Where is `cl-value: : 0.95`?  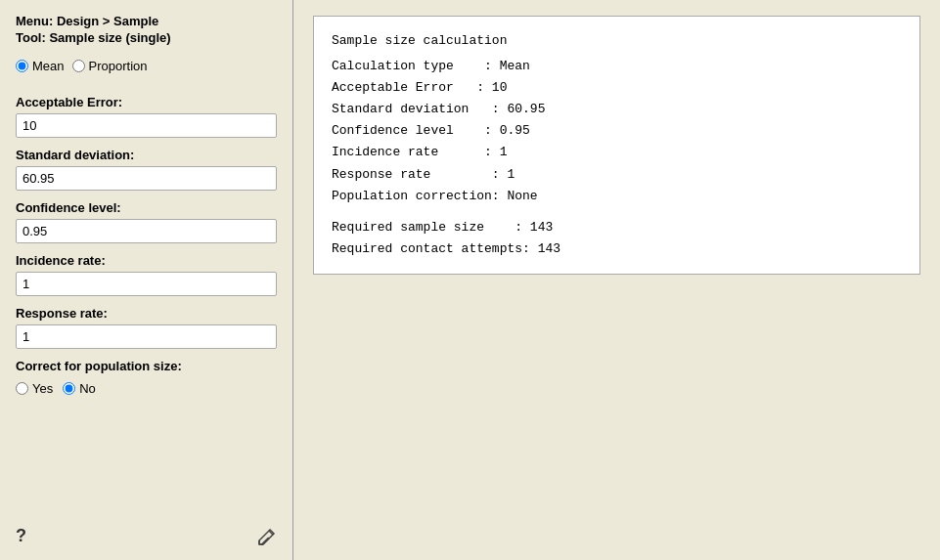
cl-value: : 0.95 is located at coordinates (507, 131).